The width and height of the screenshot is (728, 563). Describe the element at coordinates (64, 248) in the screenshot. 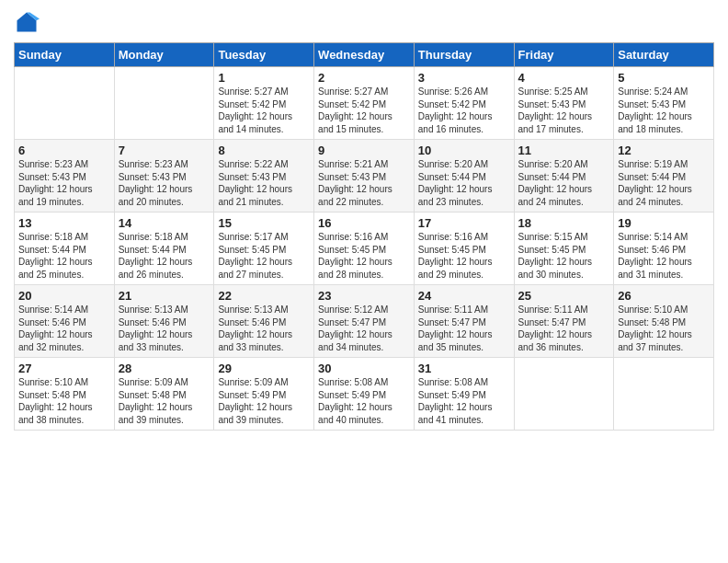

I see `calendar-cell: 13Sunrise: 5:18 AMSunset: 5:44 PMDayligh…` at that location.